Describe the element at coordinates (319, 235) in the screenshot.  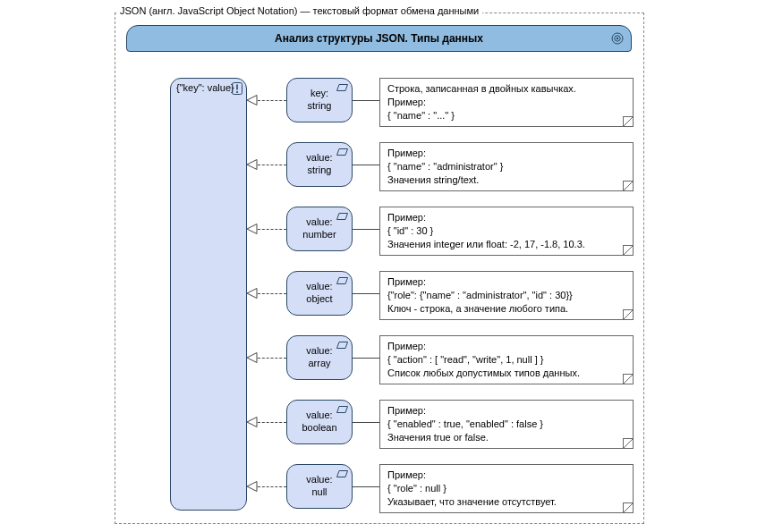
I see `type-label-line2: number` at that location.